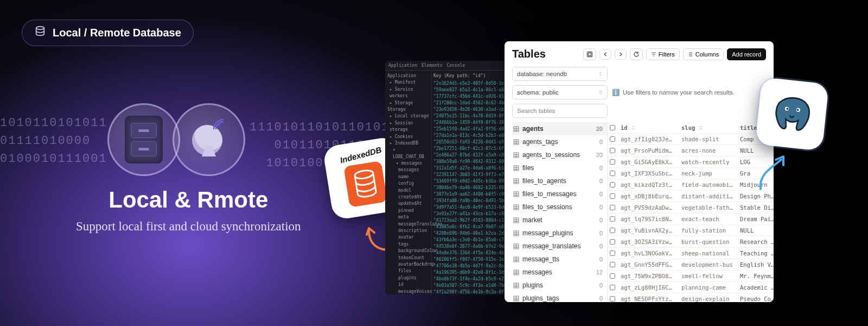 Image resolution: width=868 pixels, height=326 pixels. I want to click on table-row: agt_YuBivnAX2yJCfully-stationNULL, so click(691, 230).